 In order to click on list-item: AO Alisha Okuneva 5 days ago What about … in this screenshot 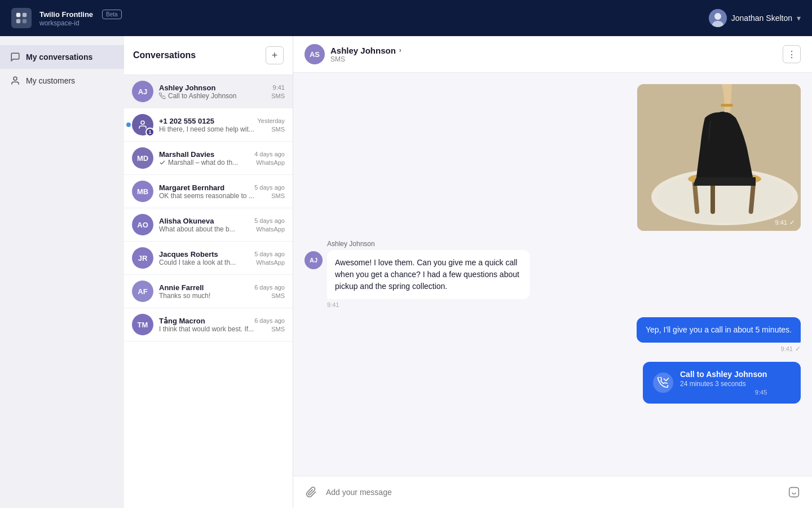, I will do `click(209, 225)`.